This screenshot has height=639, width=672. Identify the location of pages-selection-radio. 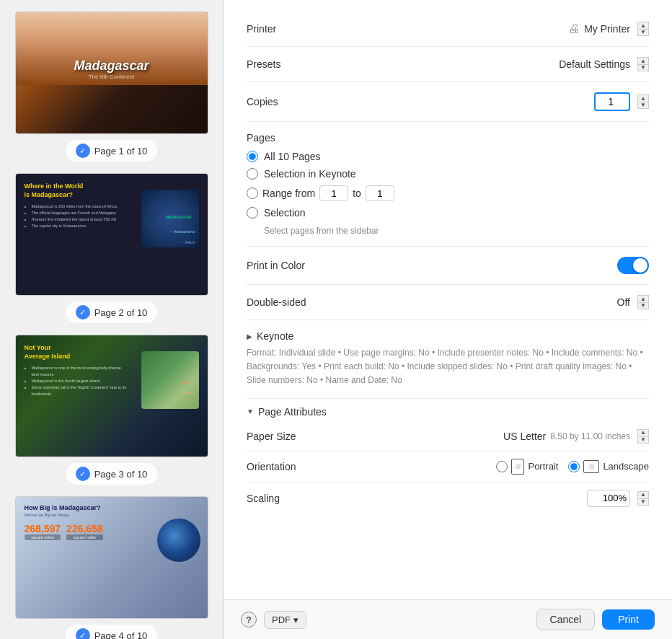
(252, 213).